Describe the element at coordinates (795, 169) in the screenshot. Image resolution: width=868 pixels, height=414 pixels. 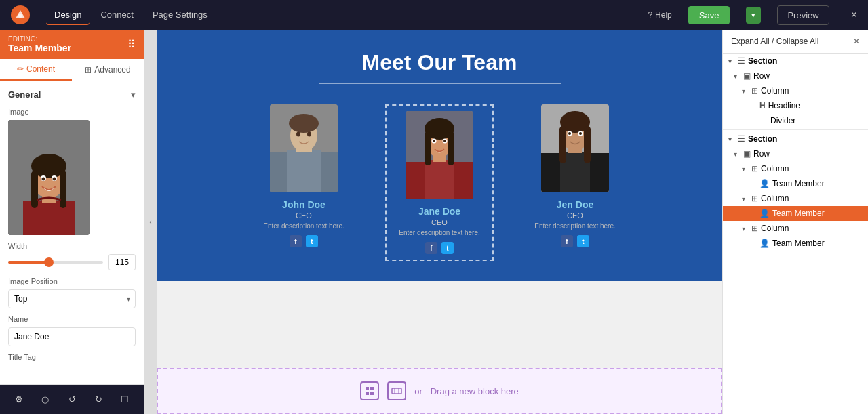
I see `tree-col2: ▾ ⊞ Column` at that location.